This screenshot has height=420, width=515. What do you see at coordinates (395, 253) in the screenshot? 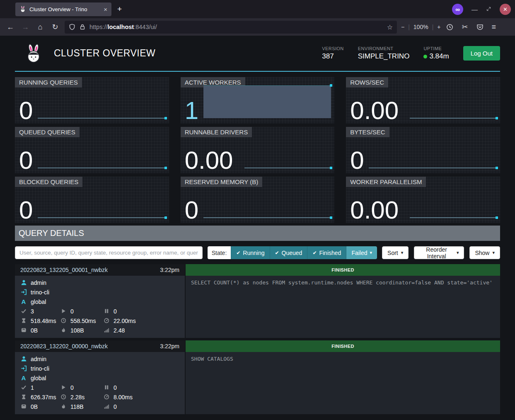
I see `sort-dropdown: Sort▾` at bounding box center [395, 253].